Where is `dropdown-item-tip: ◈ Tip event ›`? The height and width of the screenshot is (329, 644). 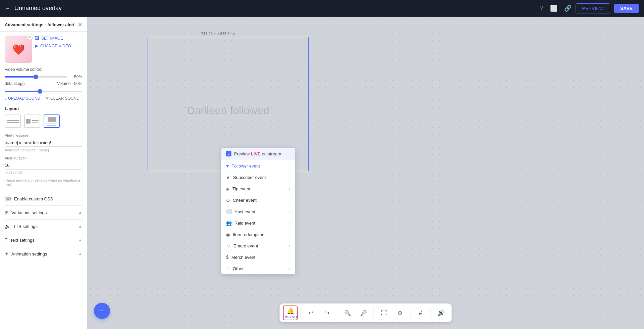 dropdown-item-tip: ◈ Tip event › is located at coordinates (258, 189).